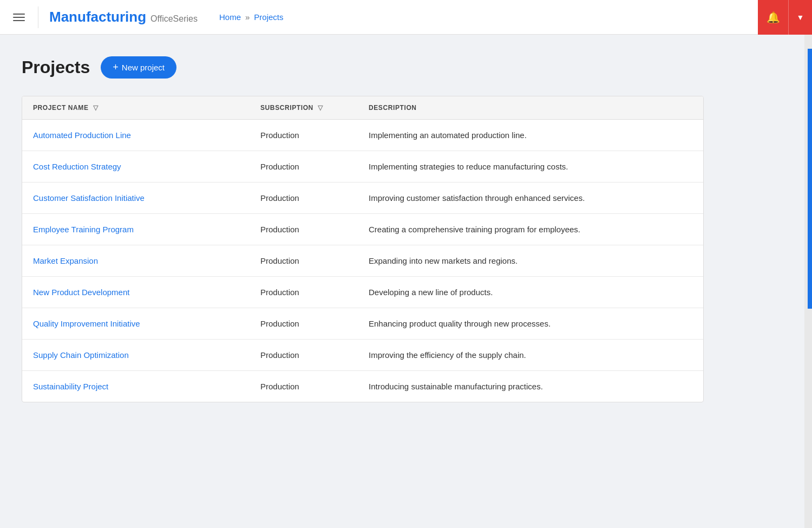 The height and width of the screenshot is (528, 812). What do you see at coordinates (66, 261) in the screenshot?
I see `project-name-link: Market Expansion` at bounding box center [66, 261].